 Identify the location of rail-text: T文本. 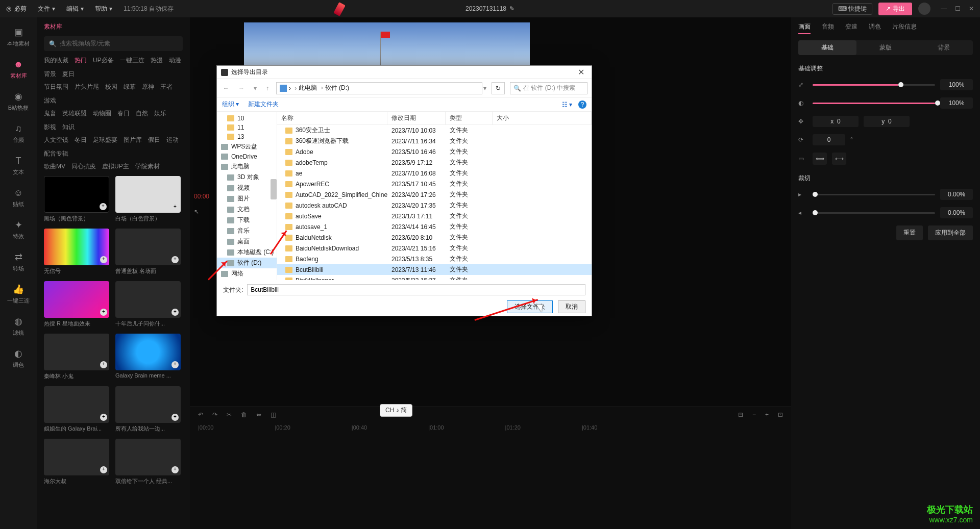
(18, 165).